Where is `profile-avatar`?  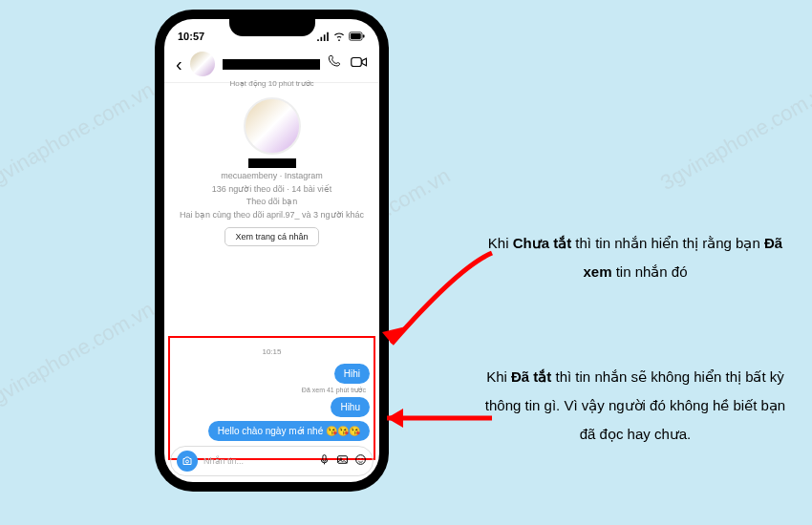 profile-avatar is located at coordinates (272, 126).